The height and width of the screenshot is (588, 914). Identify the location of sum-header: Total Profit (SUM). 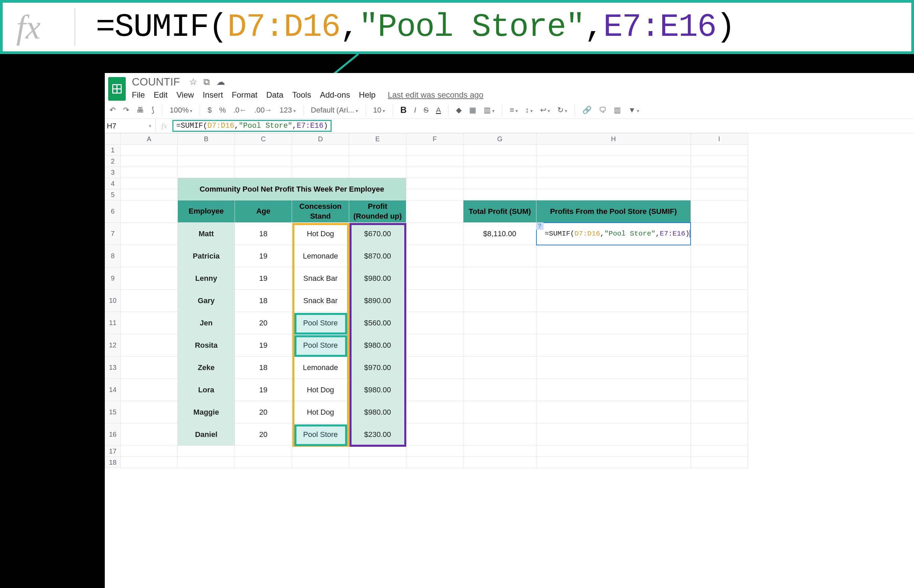
(500, 212).